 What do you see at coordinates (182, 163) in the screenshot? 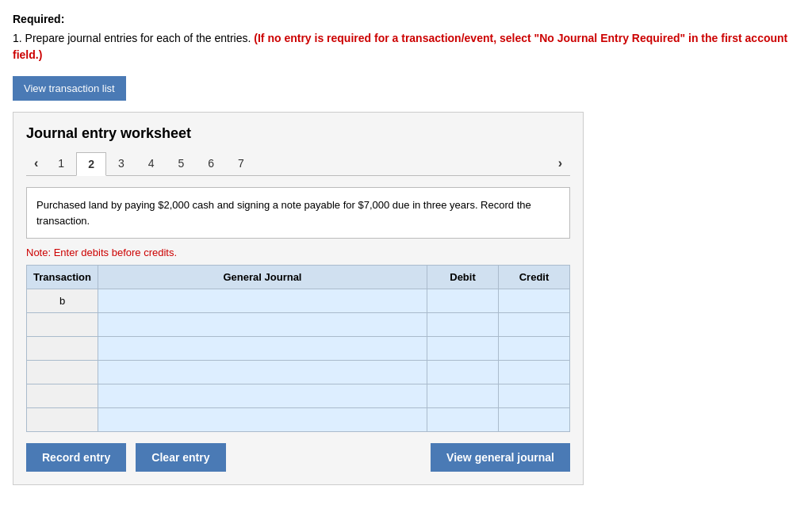
I see `tab-5: 5` at bounding box center [182, 163].